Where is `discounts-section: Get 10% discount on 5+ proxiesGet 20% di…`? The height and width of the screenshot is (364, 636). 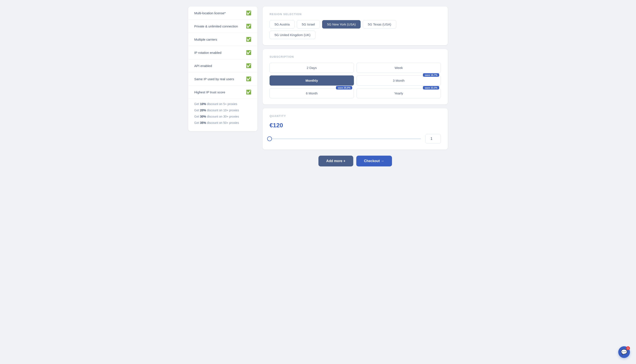 discounts-section: Get 10% discount on 5+ proxiesGet 20% di… is located at coordinates (223, 115).